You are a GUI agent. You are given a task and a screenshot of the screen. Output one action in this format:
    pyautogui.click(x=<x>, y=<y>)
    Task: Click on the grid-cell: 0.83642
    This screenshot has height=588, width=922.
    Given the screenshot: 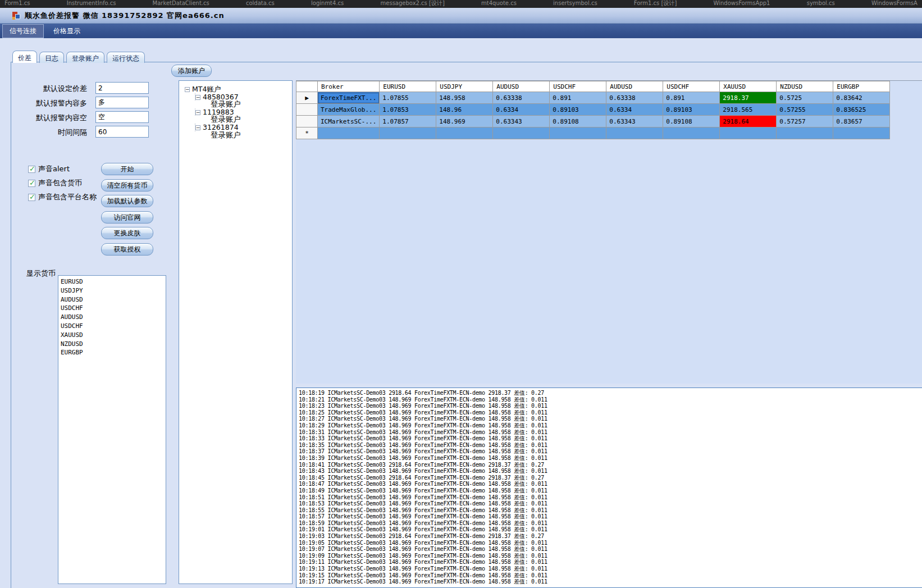 What is the action you would take?
    pyautogui.click(x=861, y=98)
    